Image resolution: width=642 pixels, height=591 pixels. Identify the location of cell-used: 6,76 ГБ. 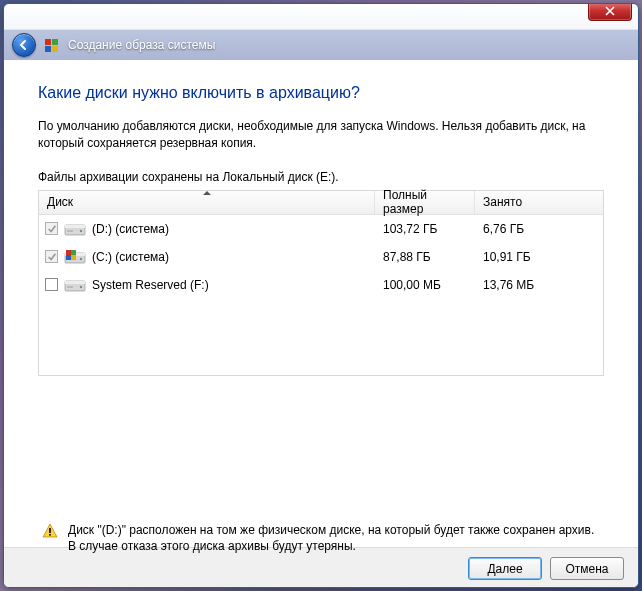
(539, 229).